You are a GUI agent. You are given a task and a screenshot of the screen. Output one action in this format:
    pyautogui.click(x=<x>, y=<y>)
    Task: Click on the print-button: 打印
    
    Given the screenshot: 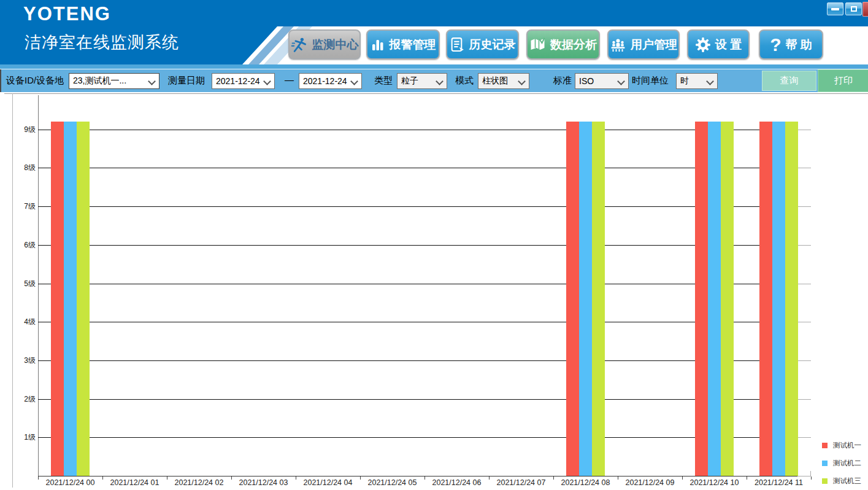 What is the action you would take?
    pyautogui.click(x=843, y=81)
    